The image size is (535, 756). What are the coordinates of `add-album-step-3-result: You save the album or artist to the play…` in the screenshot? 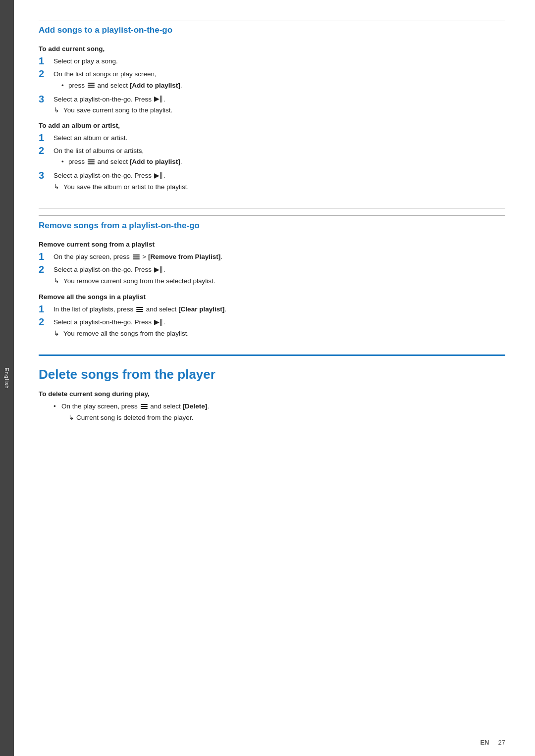 It's located at (279, 187).